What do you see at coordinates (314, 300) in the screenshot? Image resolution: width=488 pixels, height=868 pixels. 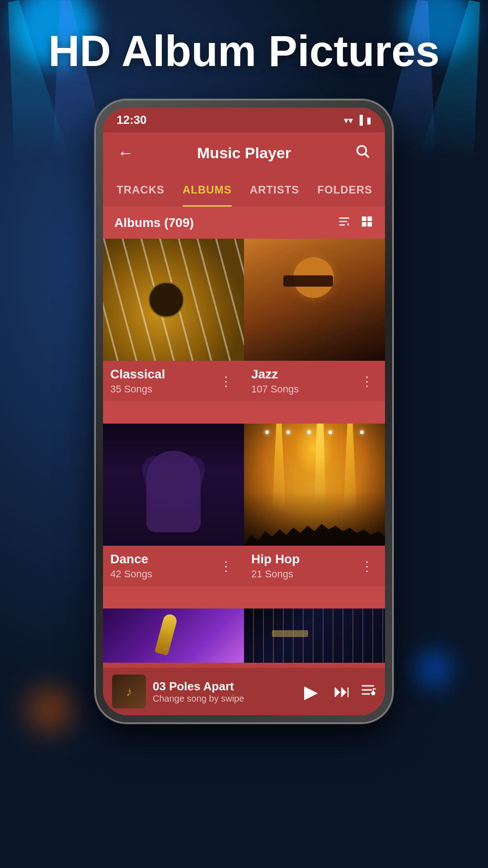 I see `album-art-jazz` at bounding box center [314, 300].